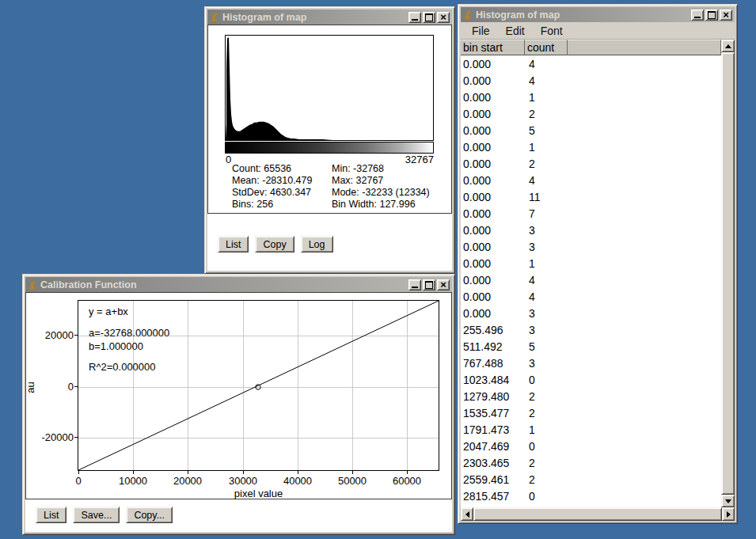 The height and width of the screenshot is (539, 756). I want to click on titlebar-calibration: Calibration Function, so click(239, 285).